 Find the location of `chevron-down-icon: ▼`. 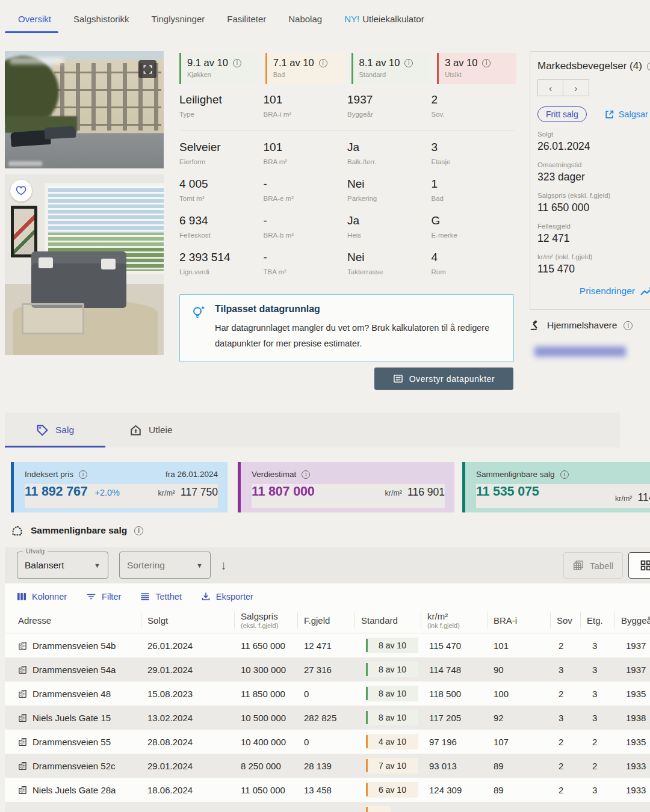

chevron-down-icon: ▼ is located at coordinates (91, 565).